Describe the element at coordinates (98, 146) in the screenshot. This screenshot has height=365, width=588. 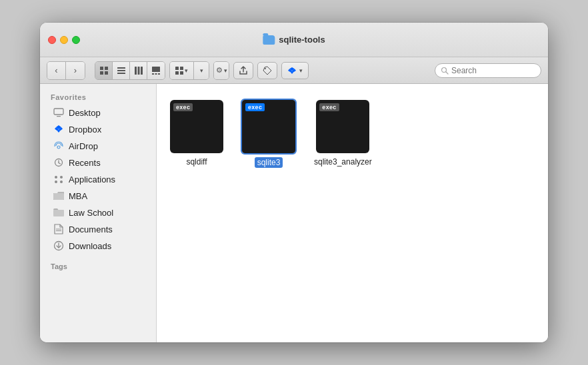
I see `sidebar-item-airdrop: AirDrop` at that location.